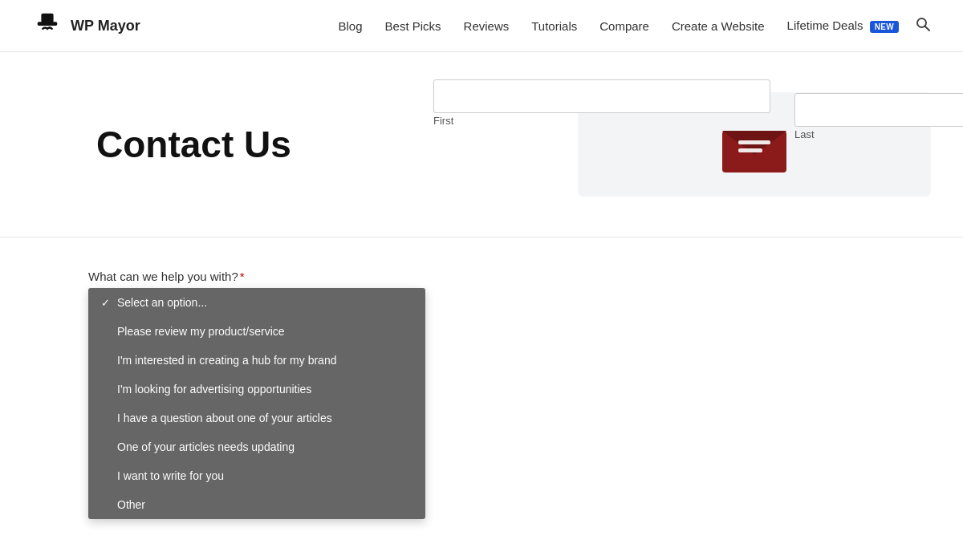 This screenshot has width=963, height=560. I want to click on dropdown-item-update: One of your articles needs updating, so click(257, 447).